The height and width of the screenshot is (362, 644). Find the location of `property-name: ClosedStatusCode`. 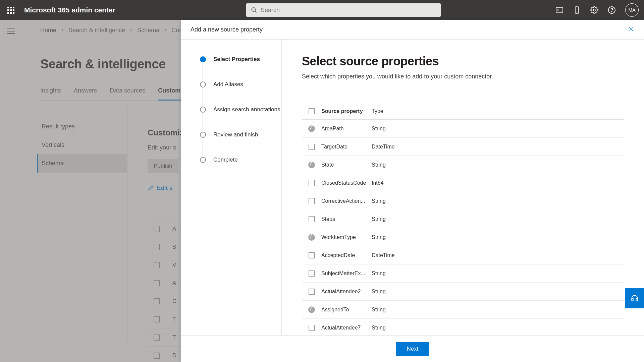

property-name: ClosedStatusCode is located at coordinates (346, 183).